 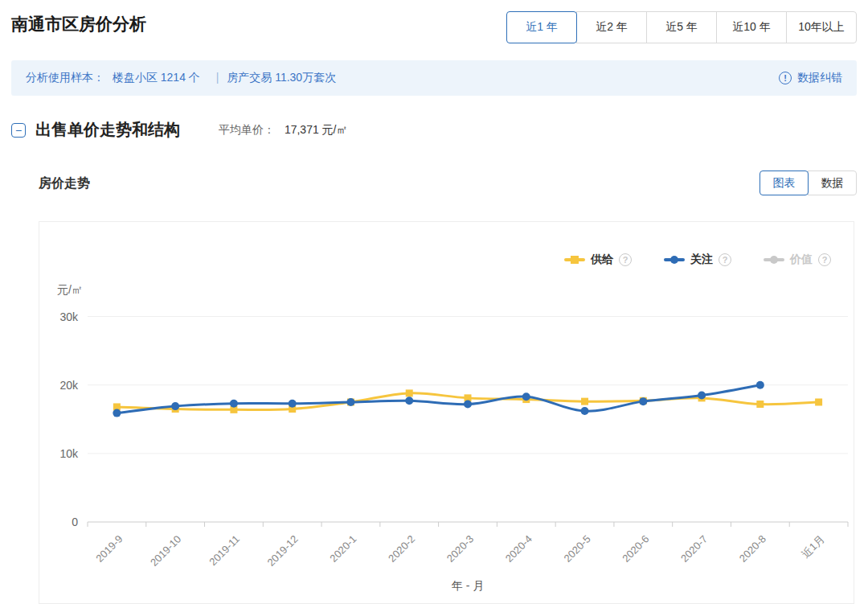 I want to click on collapse-section-button: −, so click(x=18, y=130).